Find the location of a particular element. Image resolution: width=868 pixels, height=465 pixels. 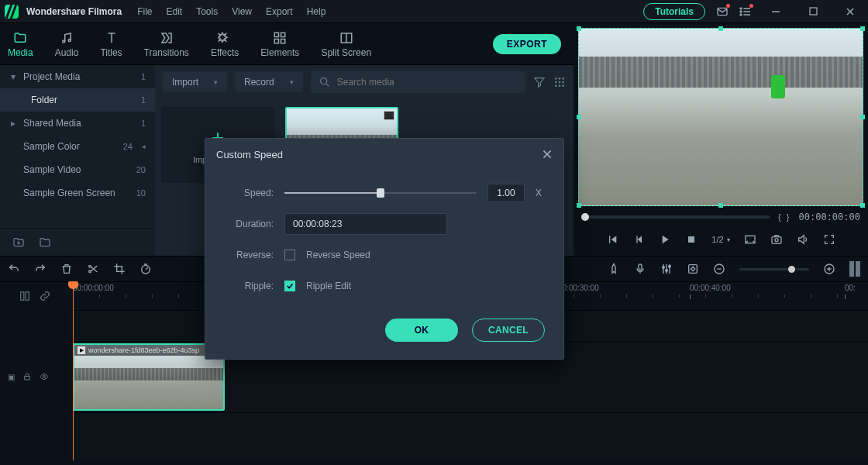

dialog-close-button is located at coordinates (547, 154).